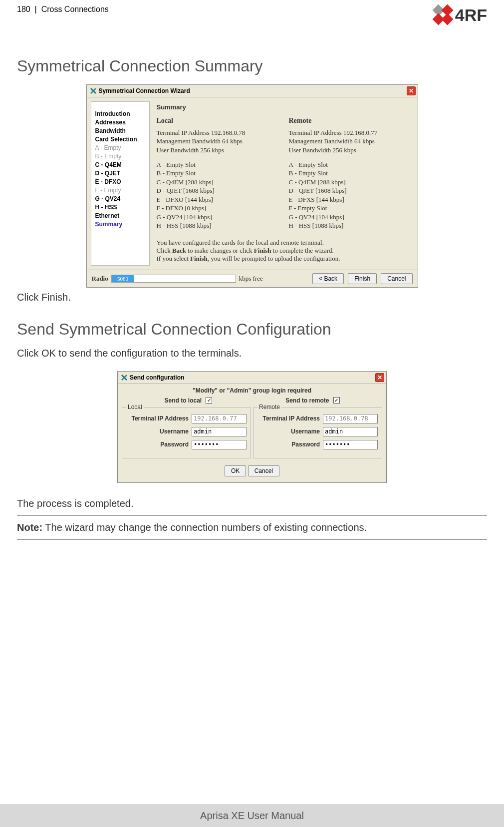 This screenshot has height=827, width=504. Describe the element at coordinates (24, 9) in the screenshot. I see `page-number: 180` at that location.